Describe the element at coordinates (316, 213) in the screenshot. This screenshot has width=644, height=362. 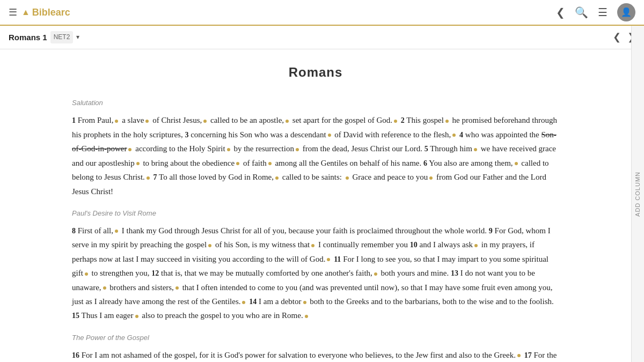
I see `section-heading-desire: Paul's Desire to Visit Rome` at that location.